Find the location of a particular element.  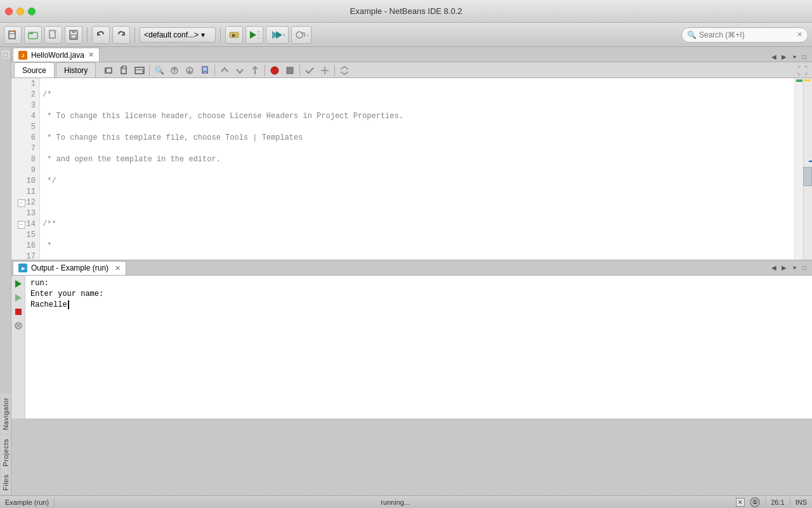

debug-btn: ▾ is located at coordinates (277, 35).